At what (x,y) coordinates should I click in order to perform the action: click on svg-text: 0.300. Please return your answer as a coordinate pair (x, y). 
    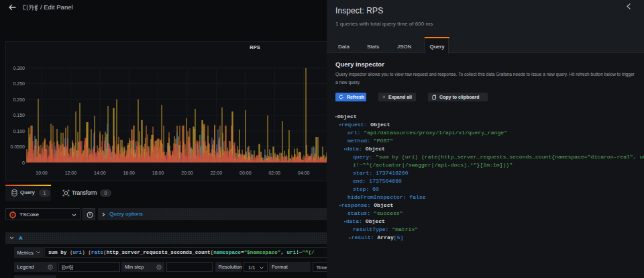
    Looking at the image, I should click on (19, 68).